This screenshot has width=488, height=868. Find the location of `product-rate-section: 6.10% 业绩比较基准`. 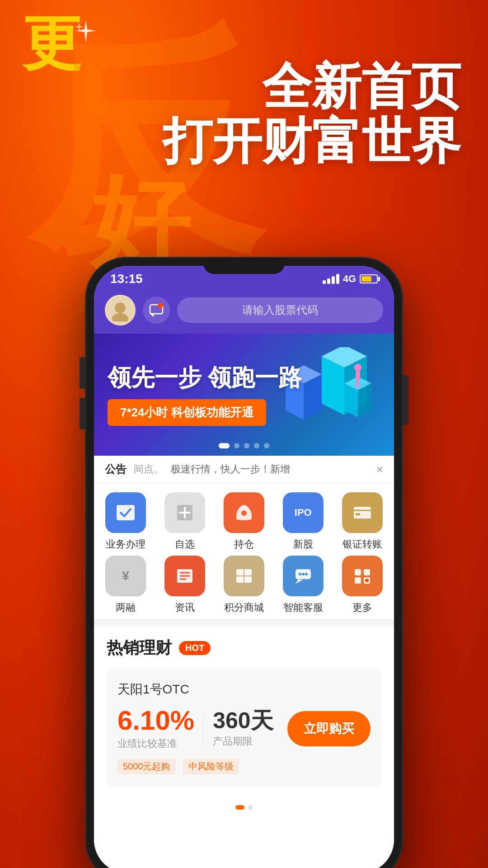

product-rate-section: 6.10% 业绩比较基准 is located at coordinates (156, 729).